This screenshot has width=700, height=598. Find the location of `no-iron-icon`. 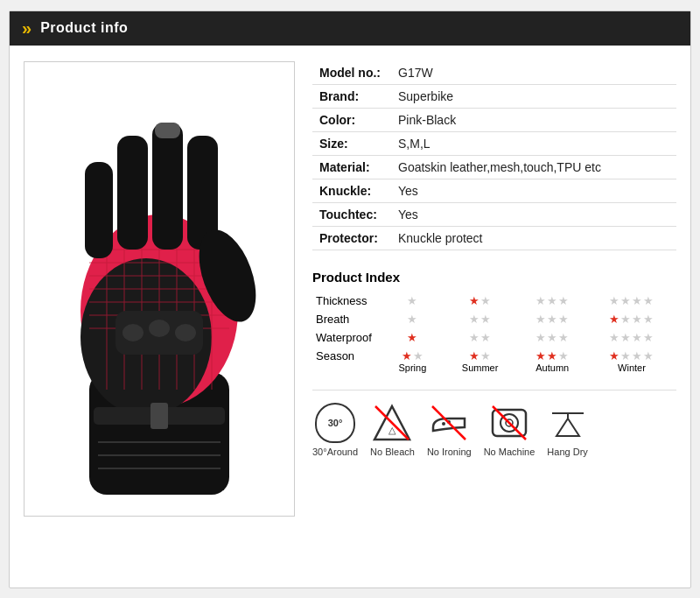

no-iron-icon is located at coordinates (449, 423).